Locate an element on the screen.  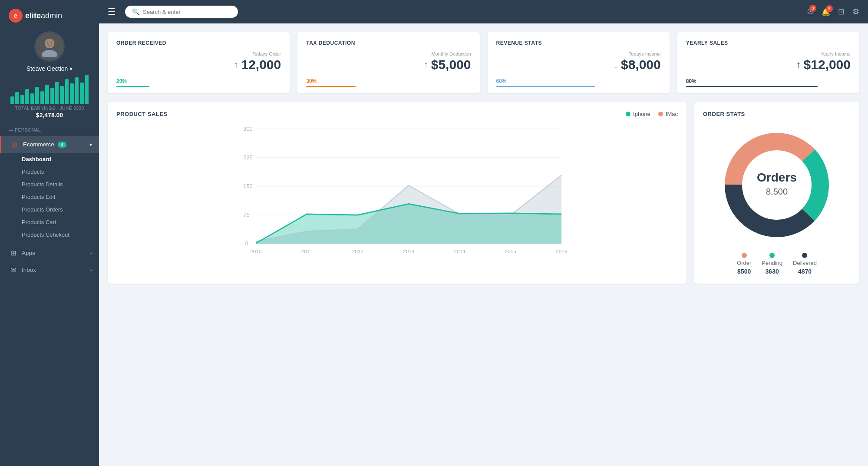
imac-dot is located at coordinates (661, 114).